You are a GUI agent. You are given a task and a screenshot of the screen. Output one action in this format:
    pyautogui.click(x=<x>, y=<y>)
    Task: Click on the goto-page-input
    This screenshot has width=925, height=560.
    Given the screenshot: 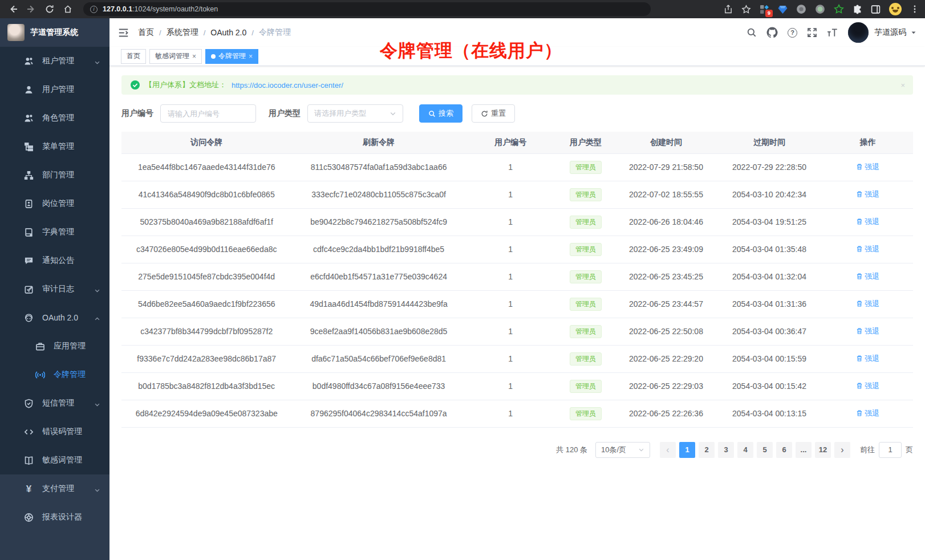 What is the action you would take?
    pyautogui.click(x=890, y=450)
    